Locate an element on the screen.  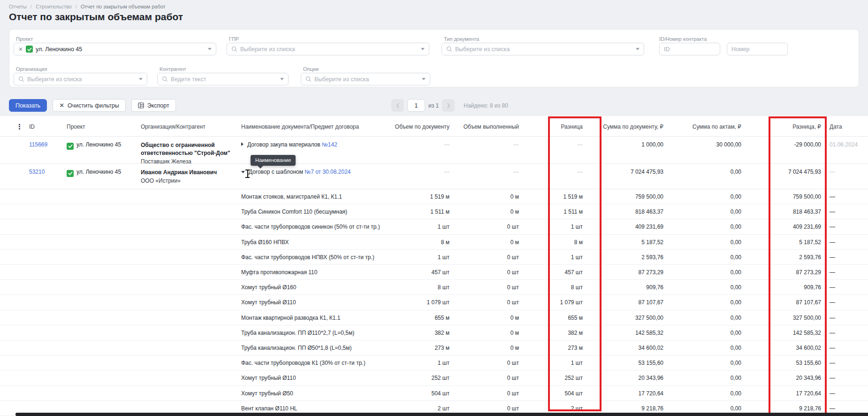
sum-doc-value: 2 593,76 is located at coordinates (625, 257).